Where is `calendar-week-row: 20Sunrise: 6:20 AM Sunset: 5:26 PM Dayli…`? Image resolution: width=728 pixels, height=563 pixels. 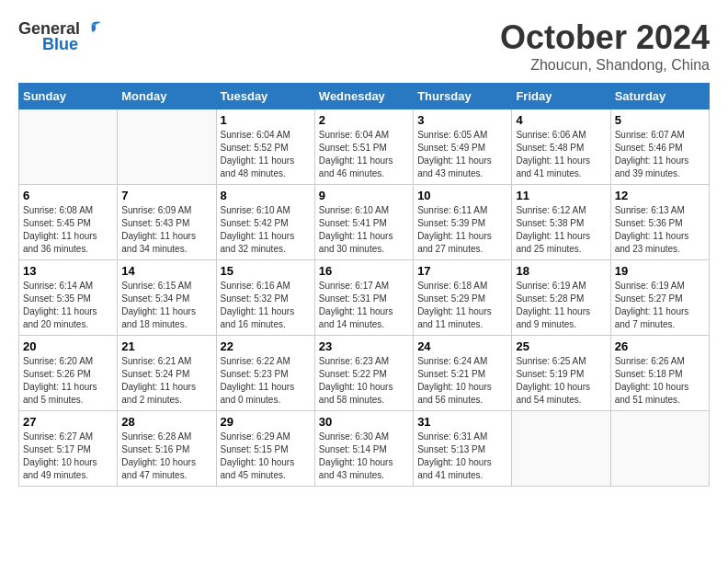
calendar-week-row: 20Sunrise: 6:20 AM Sunset: 5:26 PM Dayli… is located at coordinates (364, 373).